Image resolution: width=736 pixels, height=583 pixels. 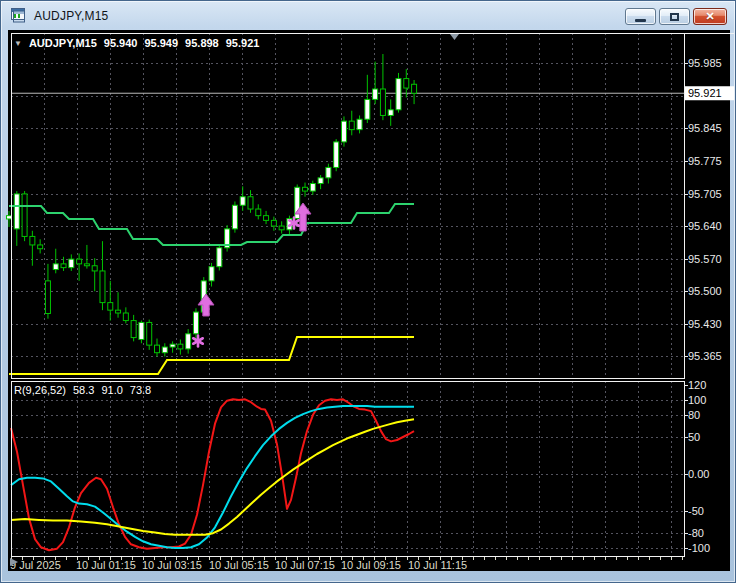 What do you see at coordinates (438, 565) in the screenshot?
I see `time-axis-label: 10 Jul 11:15` at bounding box center [438, 565].